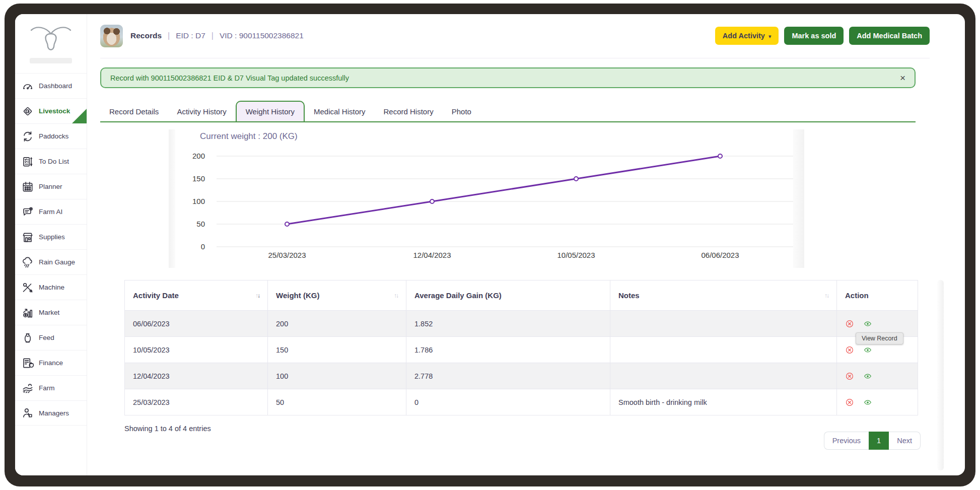  I want to click on sidebar-item-dashboard: Dashboard, so click(51, 86).